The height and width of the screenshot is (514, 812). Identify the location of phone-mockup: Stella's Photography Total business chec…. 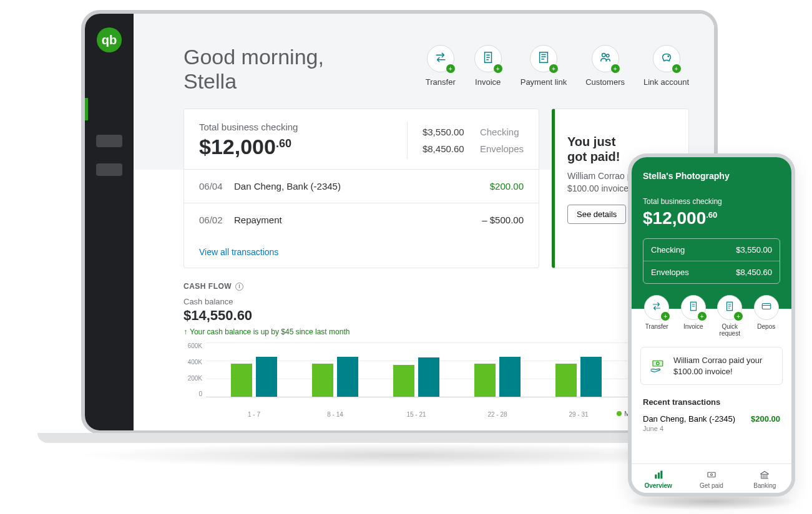
(712, 325).